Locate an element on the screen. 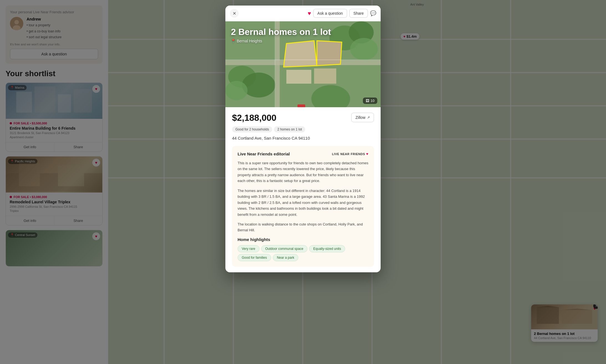  highlight-outdoor: Outdoor communal space is located at coordinates (284, 249).